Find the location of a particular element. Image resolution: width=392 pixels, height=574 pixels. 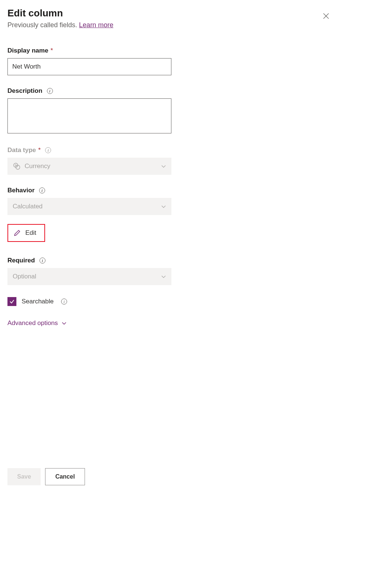

edit-button-label: Edit is located at coordinates (31, 233).